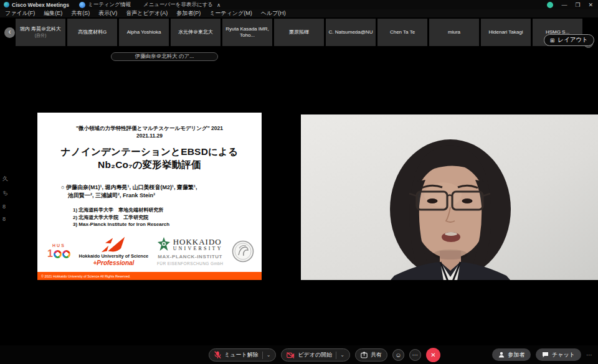 This screenshot has width=598, height=364. Describe the element at coordinates (433, 355) in the screenshot. I see `close-icon: ✕` at that location.